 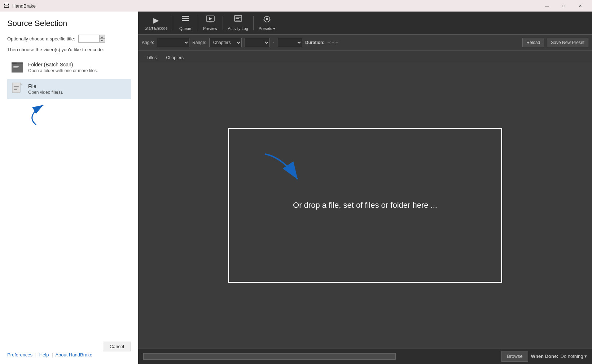 What do you see at coordinates (210, 23) in the screenshot?
I see `preview-button: Preview` at bounding box center [210, 23].